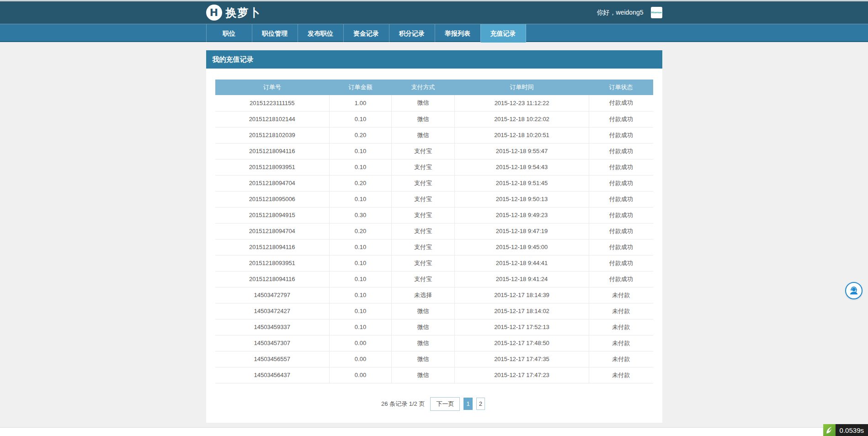 This screenshot has height=436, width=868. Describe the element at coordinates (621, 87) in the screenshot. I see `column-header: 订单状态` at that location.